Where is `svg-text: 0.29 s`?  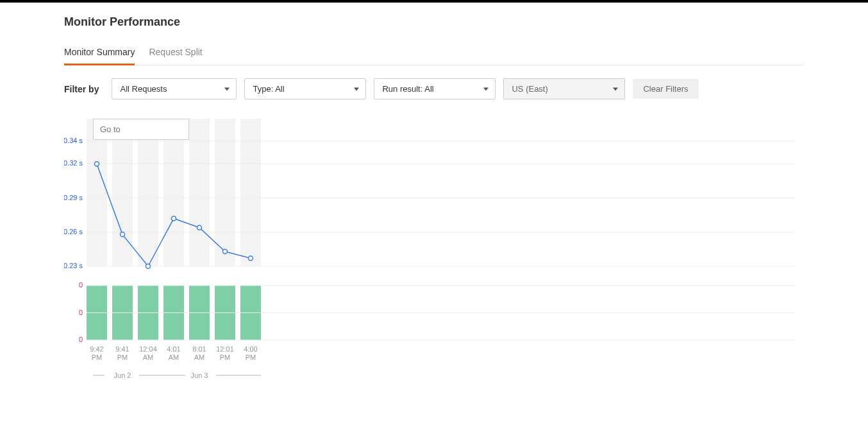
svg-text: 0.29 s is located at coordinates (73, 198).